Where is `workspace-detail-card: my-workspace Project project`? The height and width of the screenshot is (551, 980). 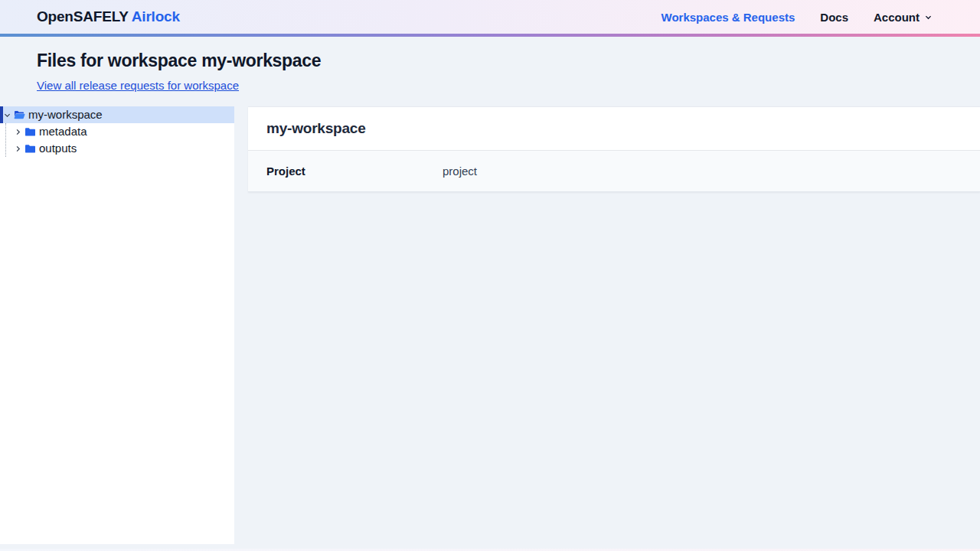
workspace-detail-card: my-workspace Project project is located at coordinates (614, 149).